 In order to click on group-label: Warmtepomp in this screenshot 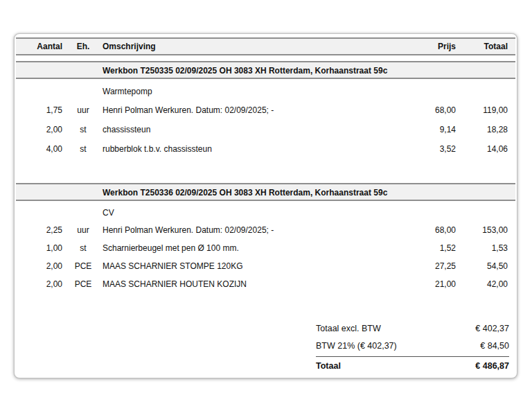, I will do `click(249, 91)`.